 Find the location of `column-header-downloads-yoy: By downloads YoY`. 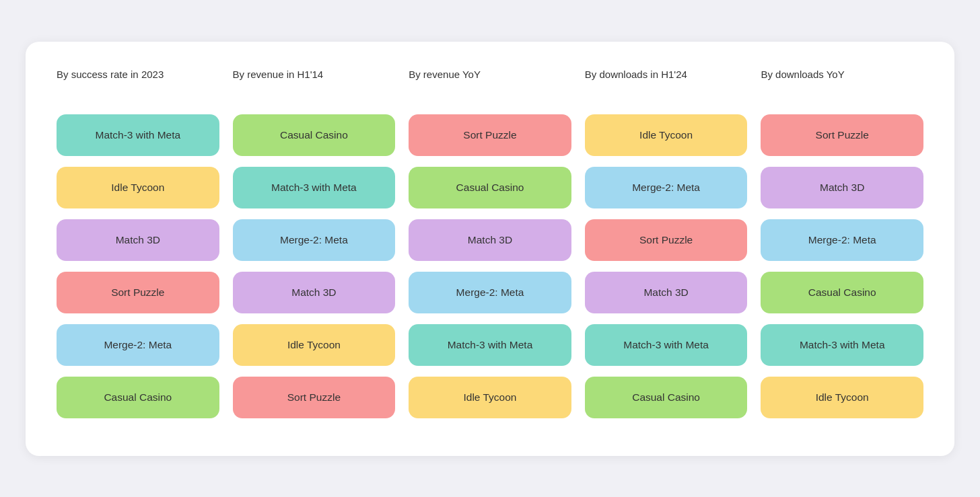

column-header-downloads-yoy: By downloads YoY is located at coordinates (842, 82).